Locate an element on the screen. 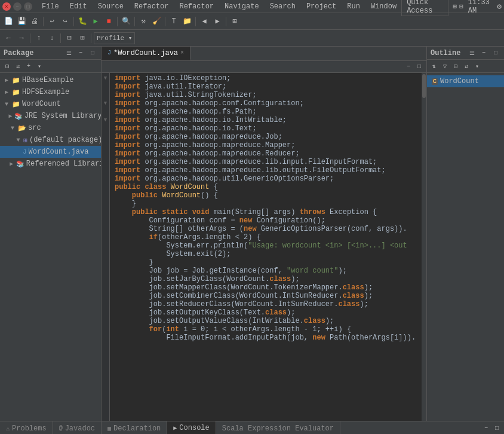  code-line-28: job.setReducerClass(WordCount.IntSumRedu… is located at coordinates (266, 304).